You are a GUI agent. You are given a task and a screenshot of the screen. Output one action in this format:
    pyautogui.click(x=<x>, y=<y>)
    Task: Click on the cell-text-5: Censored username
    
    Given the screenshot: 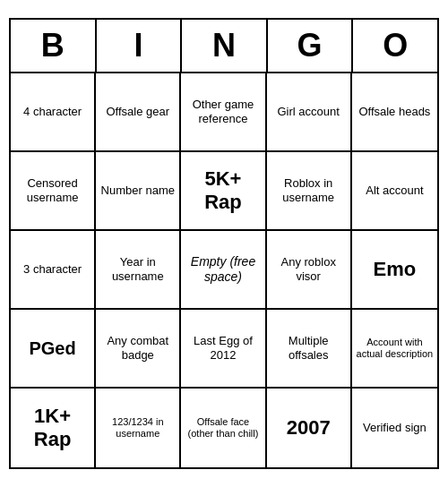 What is the action you would take?
    pyautogui.click(x=52, y=190)
    